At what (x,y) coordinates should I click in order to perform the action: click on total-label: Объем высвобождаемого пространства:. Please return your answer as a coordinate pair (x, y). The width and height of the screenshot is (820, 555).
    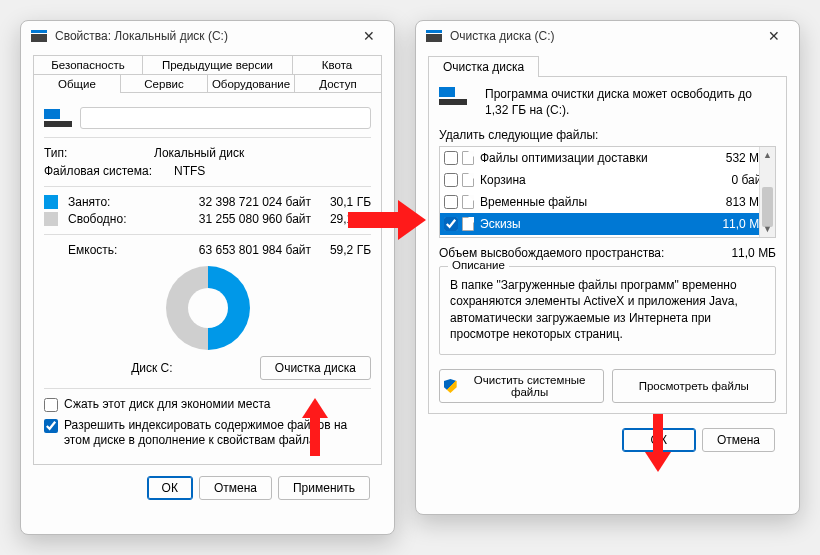
    Looking at the image, I should click on (585, 253).